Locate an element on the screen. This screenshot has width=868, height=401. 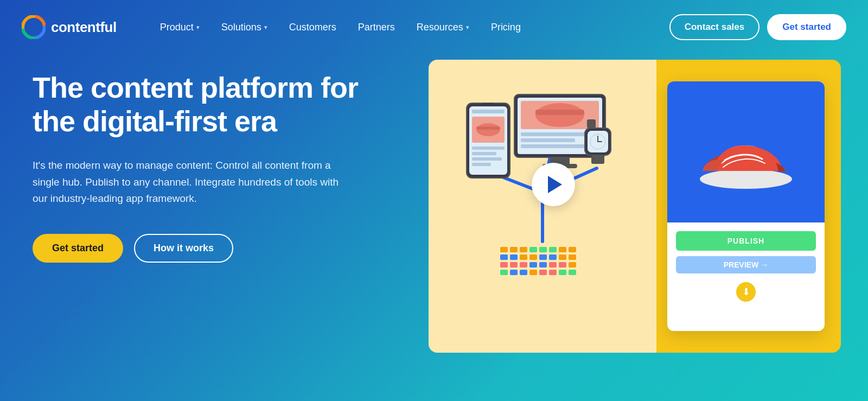
nav-item-solutions: Solutions ▾ is located at coordinates (244, 27).